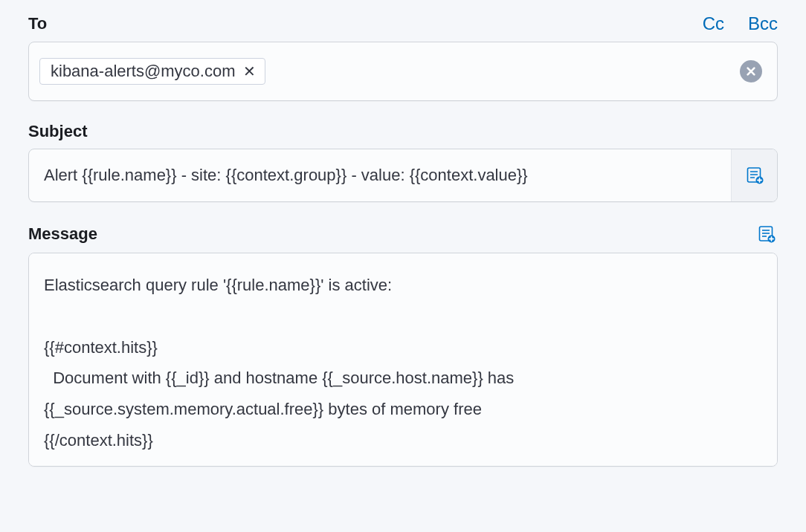 This screenshot has height=532, width=806. I want to click on bcc-button: Bcc, so click(763, 24).